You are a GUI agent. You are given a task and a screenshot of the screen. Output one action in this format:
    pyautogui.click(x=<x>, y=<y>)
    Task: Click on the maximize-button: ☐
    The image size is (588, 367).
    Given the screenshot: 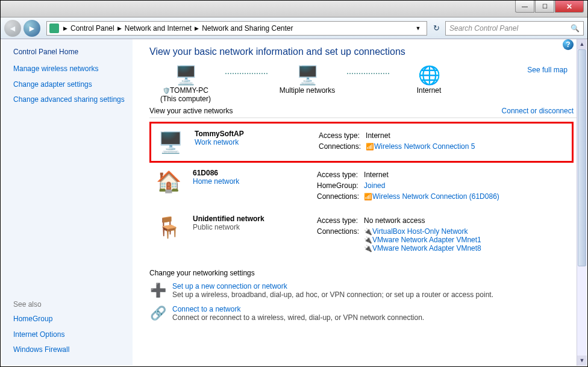 What is the action you would take?
    pyautogui.click(x=545, y=7)
    